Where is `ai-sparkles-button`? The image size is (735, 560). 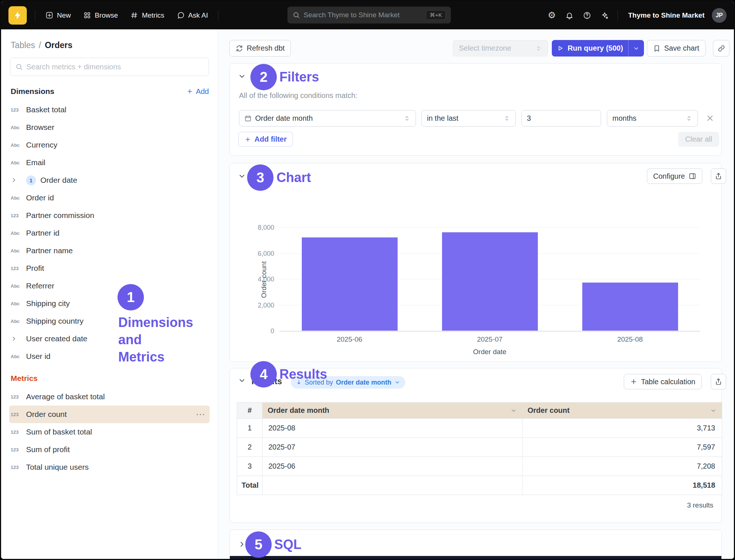
ai-sparkles-button is located at coordinates (605, 15).